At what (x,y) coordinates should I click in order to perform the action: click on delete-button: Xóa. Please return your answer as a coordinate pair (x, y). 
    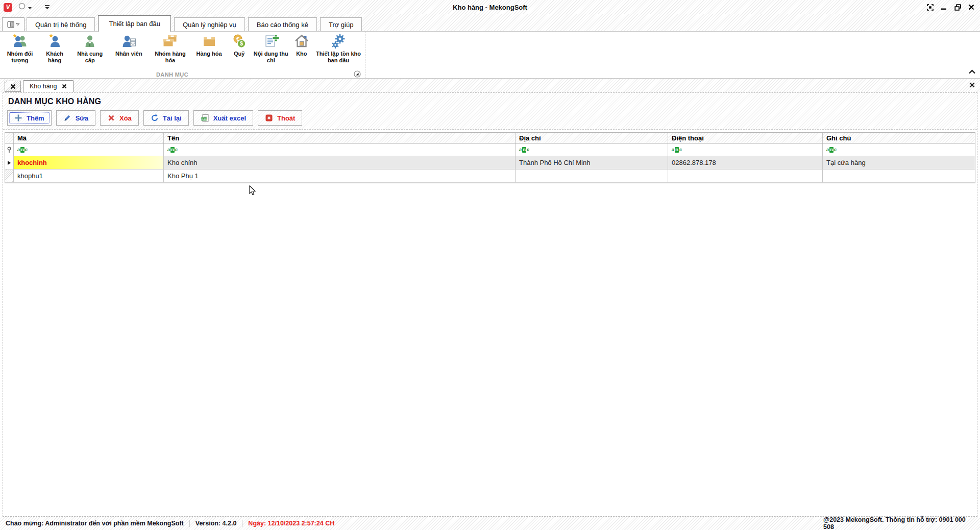
    Looking at the image, I should click on (119, 118).